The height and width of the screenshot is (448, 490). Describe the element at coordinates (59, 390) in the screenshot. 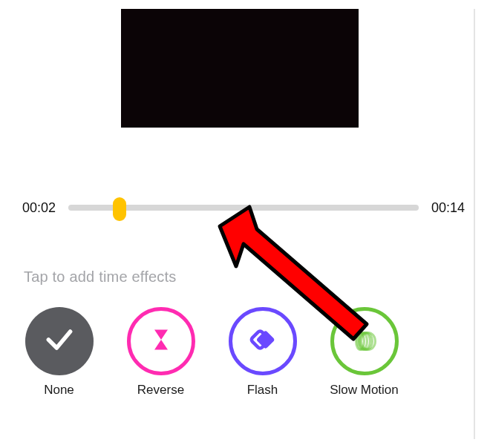

I see `effect-none-label: None` at that location.